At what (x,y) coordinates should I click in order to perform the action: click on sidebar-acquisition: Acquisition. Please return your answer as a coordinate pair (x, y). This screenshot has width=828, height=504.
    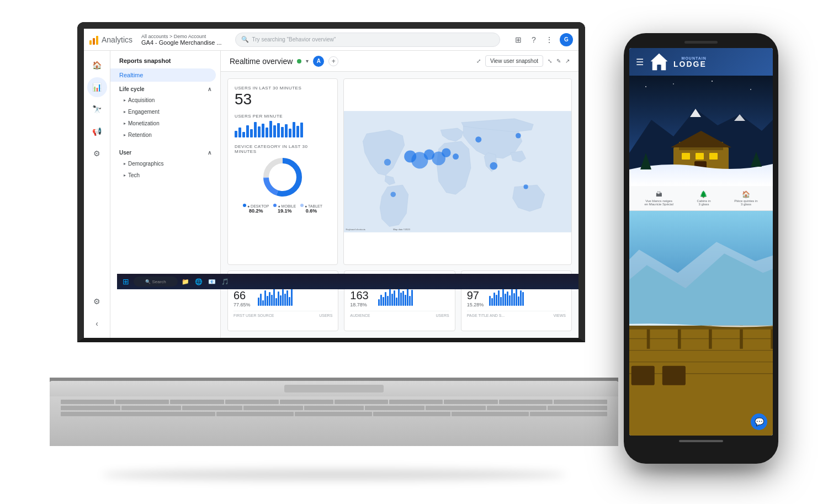
    Looking at the image, I should click on (166, 100).